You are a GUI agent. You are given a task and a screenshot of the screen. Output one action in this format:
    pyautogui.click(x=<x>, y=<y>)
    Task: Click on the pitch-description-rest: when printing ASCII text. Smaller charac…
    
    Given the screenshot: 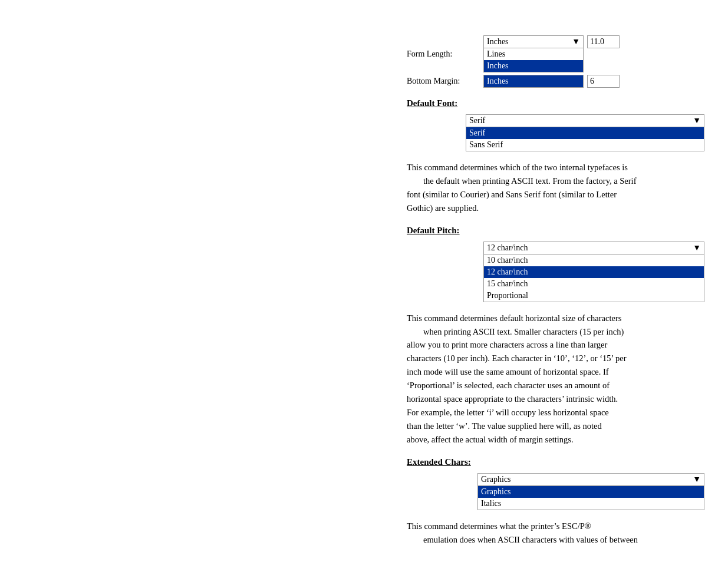 What is the action you would take?
    pyautogui.click(x=516, y=385)
    